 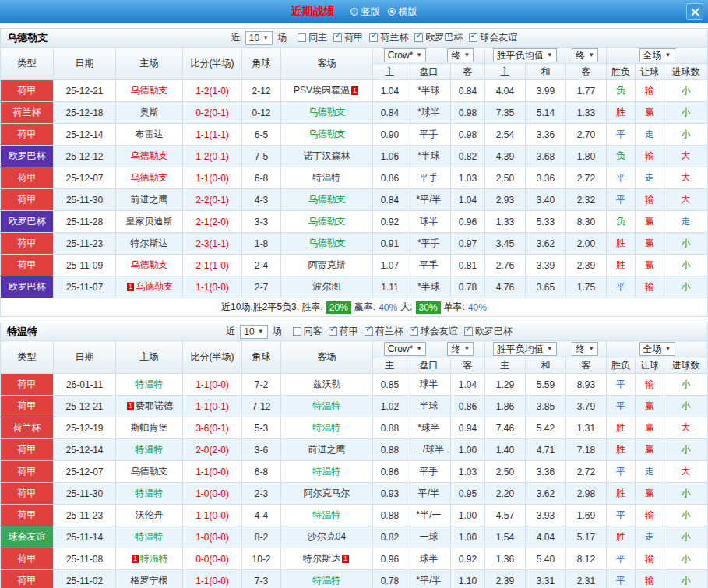 What do you see at coordinates (322, 90) in the screenshot?
I see `team-link: PSV埃因霍温` at bounding box center [322, 90].